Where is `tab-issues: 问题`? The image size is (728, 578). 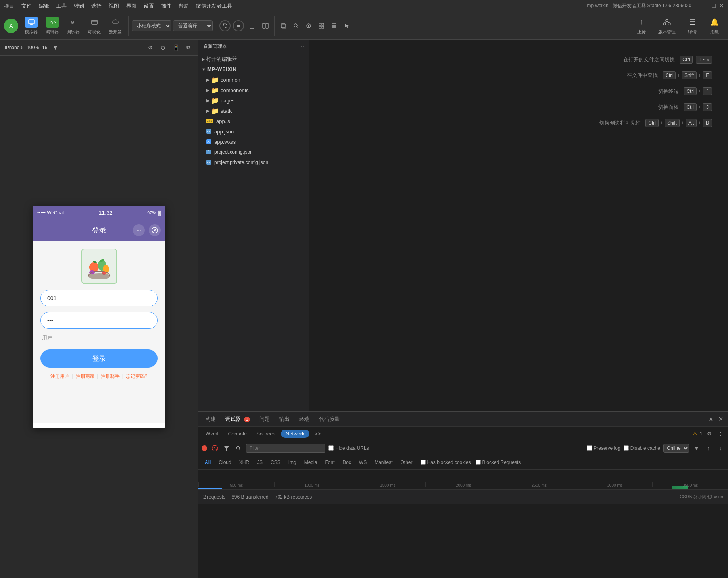
tab-issues: 问题 is located at coordinates (265, 419).